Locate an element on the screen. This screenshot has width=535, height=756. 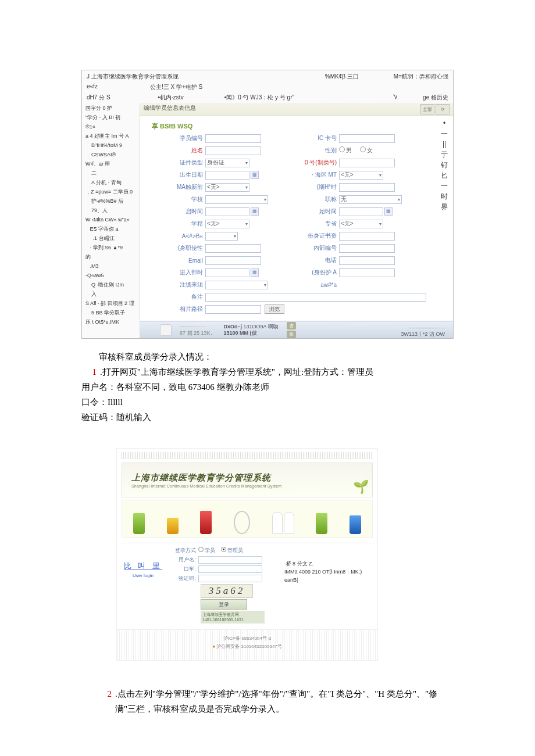
sidebar-item: -Q«aw5 is located at coordinates (112, 275).